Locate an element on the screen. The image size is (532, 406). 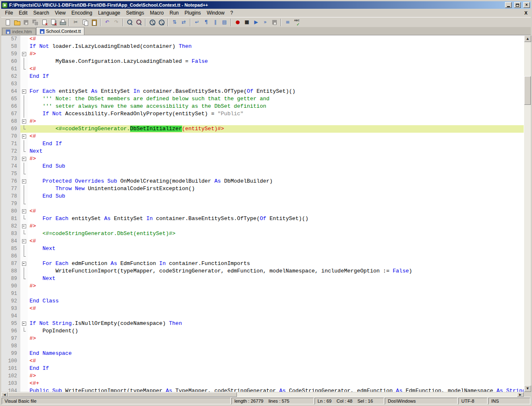
code-line-67: 67 If Not Accessibility.ForReadOnlyPrope… is located at coordinates (263, 114).